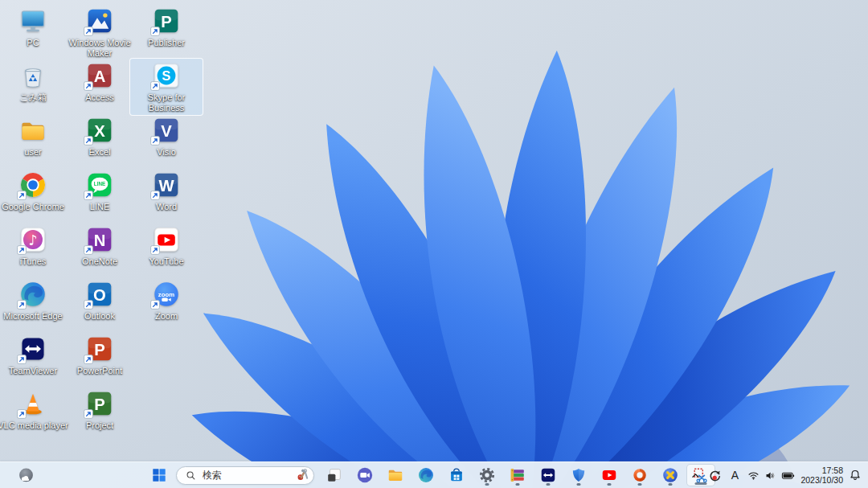 The height and width of the screenshot is (488, 868). What do you see at coordinates (395, 475) in the screenshot?
I see `file-explorer-icon` at bounding box center [395, 475].